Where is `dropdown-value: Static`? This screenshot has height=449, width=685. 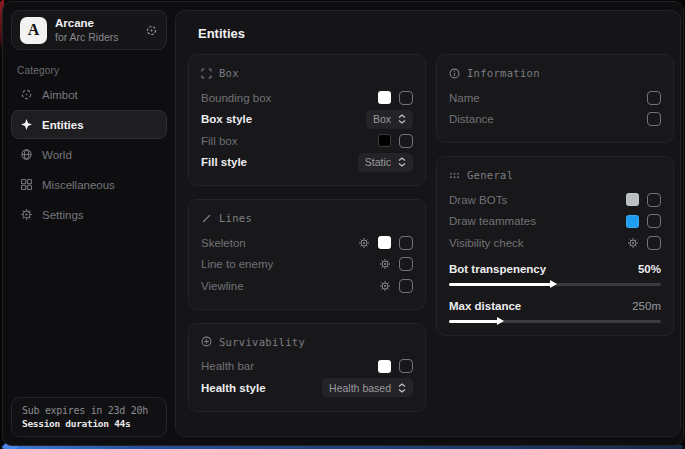 dropdown-value: Static is located at coordinates (378, 162).